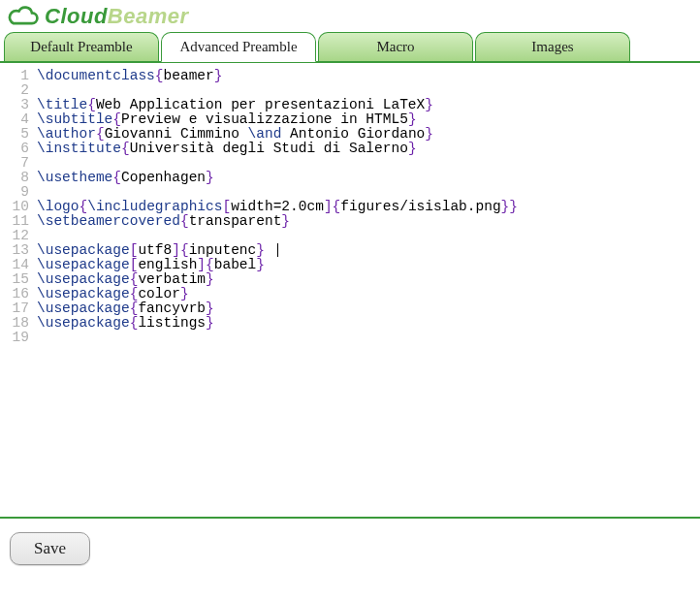 This screenshot has width=700, height=601. I want to click on code-line: \logo{\includegraphics[width=2.0cm]{figu…, so click(277, 207).